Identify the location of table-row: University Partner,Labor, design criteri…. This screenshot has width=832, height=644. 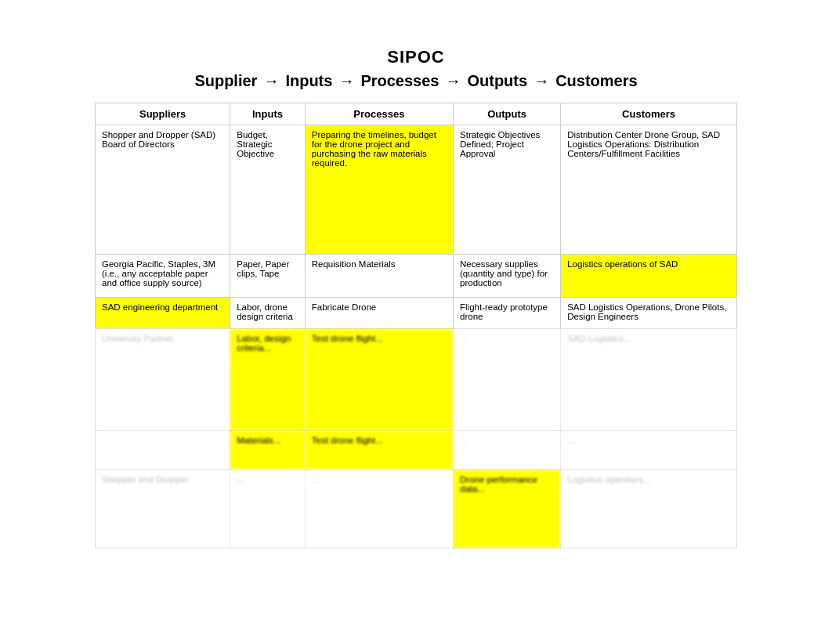
(417, 380).